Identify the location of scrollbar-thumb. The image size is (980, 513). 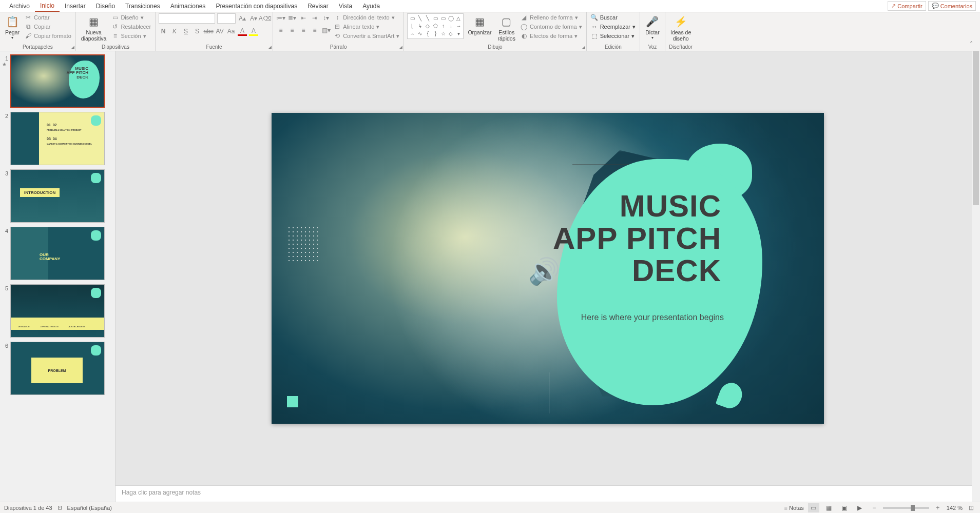
(976, 128).